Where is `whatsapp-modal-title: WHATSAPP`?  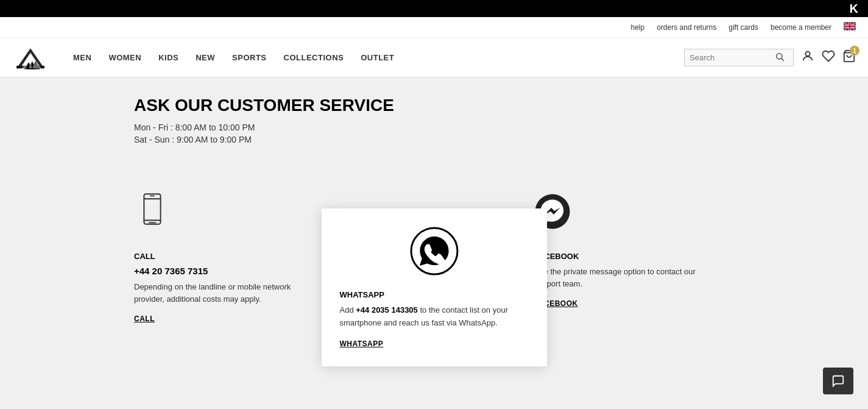 whatsapp-modal-title: WHATSAPP is located at coordinates (362, 295).